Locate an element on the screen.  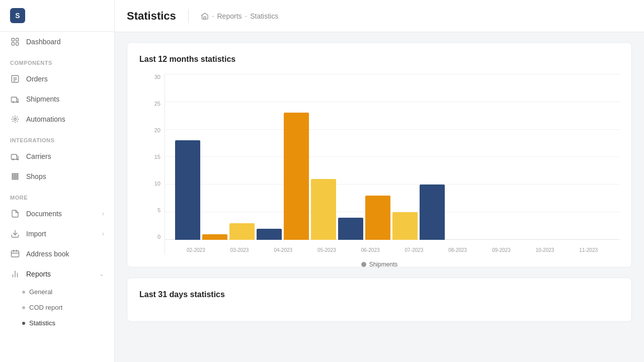
sub-dot-cod is located at coordinates (24, 308).